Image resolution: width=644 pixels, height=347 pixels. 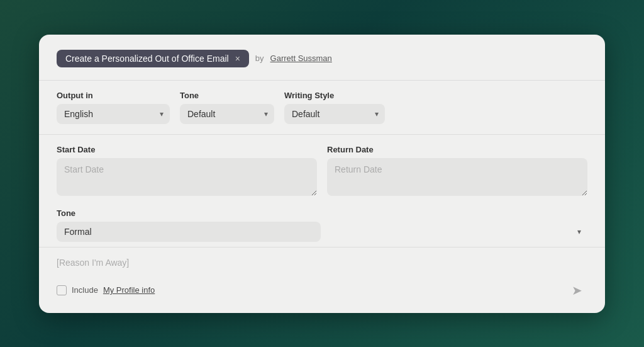 I want to click on output-in-wrapper: English French Spanish ▾, so click(x=113, y=114).